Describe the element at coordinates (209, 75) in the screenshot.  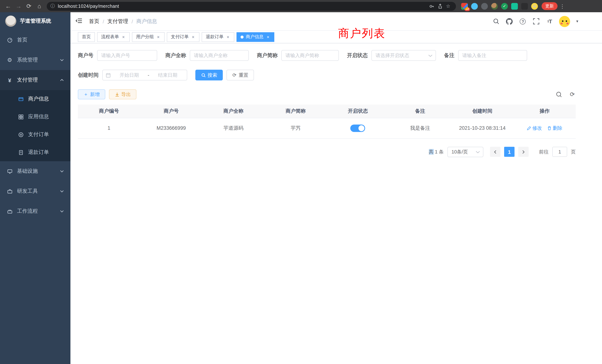
I see `search-button: 搜索` at that location.